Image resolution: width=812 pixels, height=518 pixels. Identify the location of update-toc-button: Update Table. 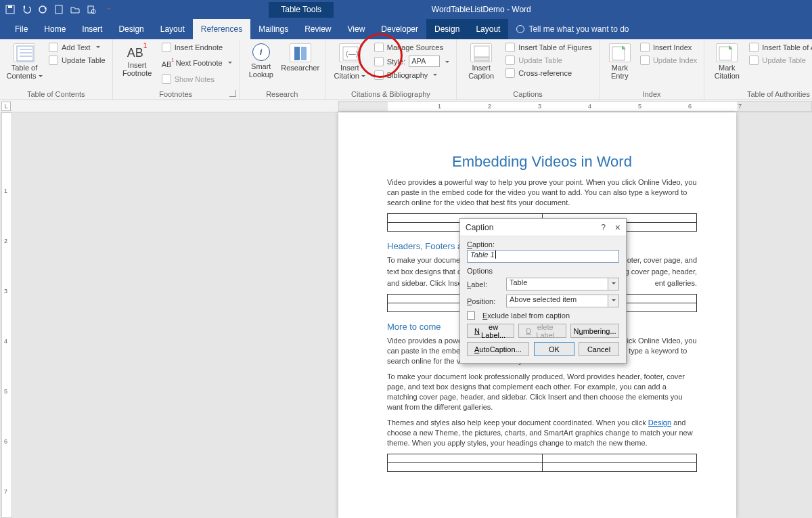
(77, 60).